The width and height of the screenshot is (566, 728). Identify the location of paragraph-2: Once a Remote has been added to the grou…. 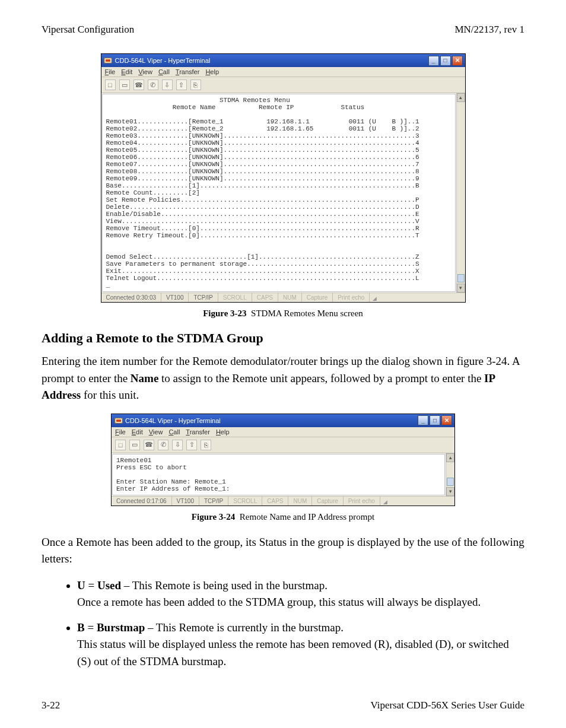
(283, 551).